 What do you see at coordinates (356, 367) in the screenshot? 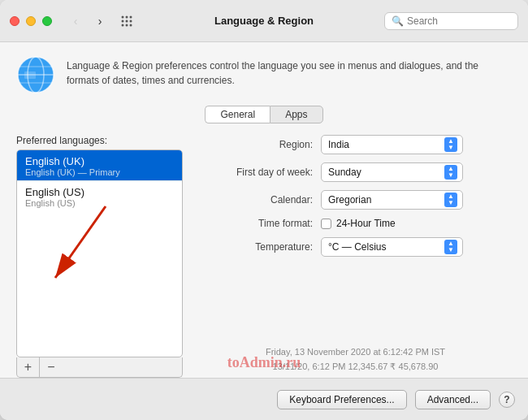
I see `preview-line2: 13/11/20, 6:12 PM 12,345.67 ₹ 45,678.90` at bounding box center [356, 367].